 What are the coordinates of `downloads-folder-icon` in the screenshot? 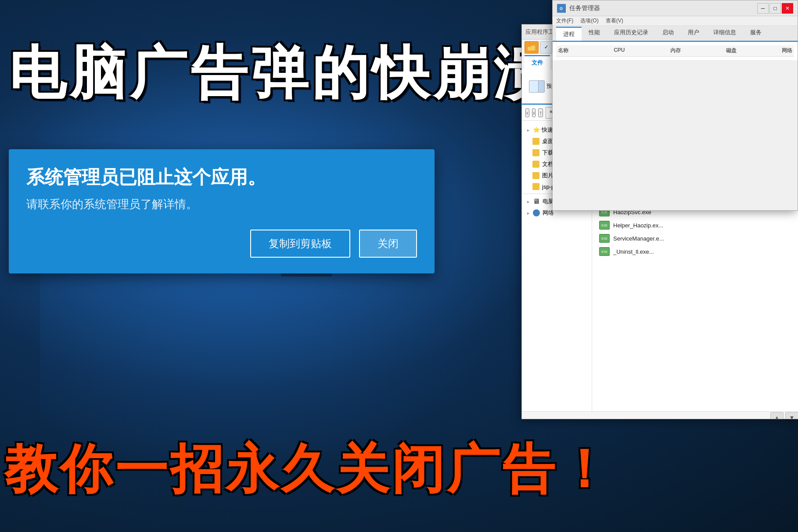 It's located at (536, 153).